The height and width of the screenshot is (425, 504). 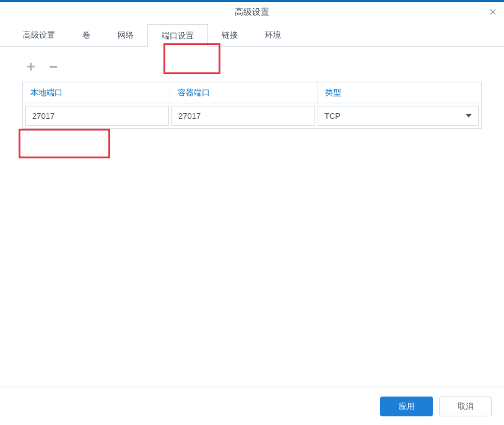 What do you see at coordinates (399, 93) in the screenshot?
I see `header-type: 类型` at bounding box center [399, 93].